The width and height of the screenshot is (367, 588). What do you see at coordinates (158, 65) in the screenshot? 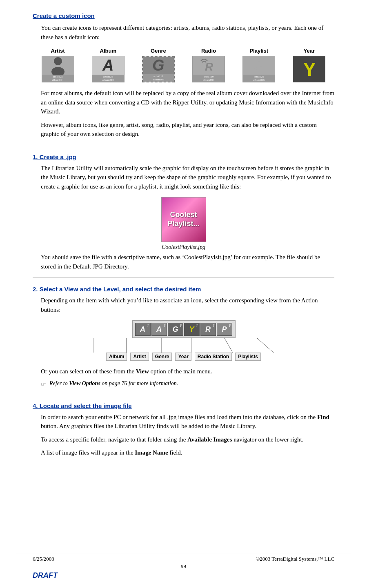
I see `genre-col: Genre G artist119album895` at bounding box center [158, 65].